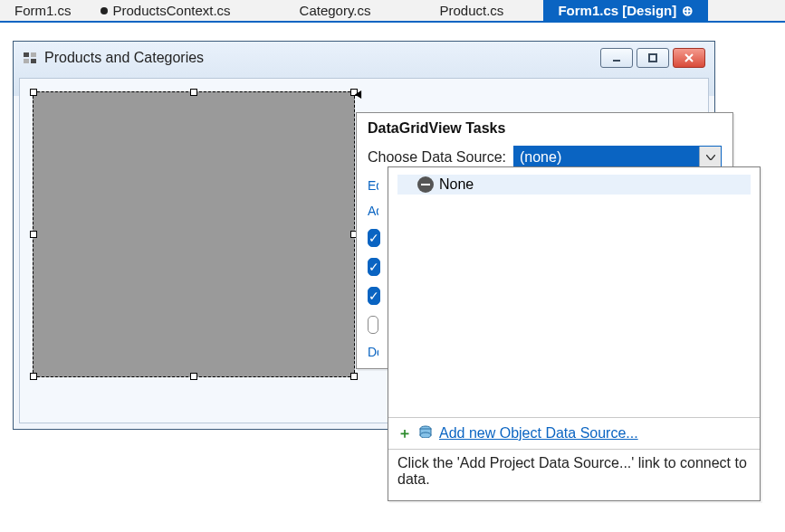 This screenshot has height=532, width=785. I want to click on dock-link: Dock in Parent Container, so click(373, 352).